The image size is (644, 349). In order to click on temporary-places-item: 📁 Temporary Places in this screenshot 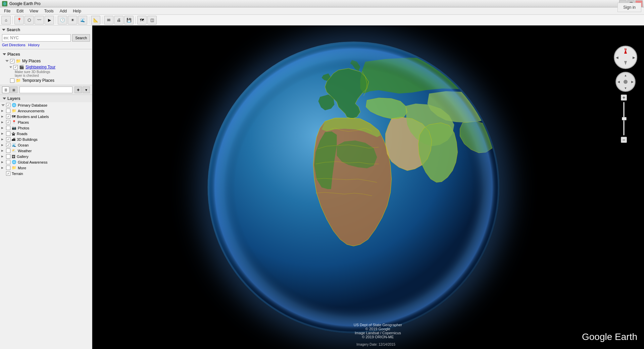, I will do `click(46, 80)`.